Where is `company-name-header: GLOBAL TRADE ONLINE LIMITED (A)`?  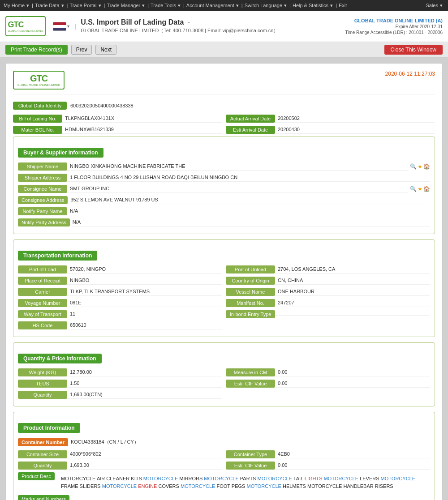 company-name-header: GLOBAL TRADE ONLINE LIMITED (A) is located at coordinates (394, 21).